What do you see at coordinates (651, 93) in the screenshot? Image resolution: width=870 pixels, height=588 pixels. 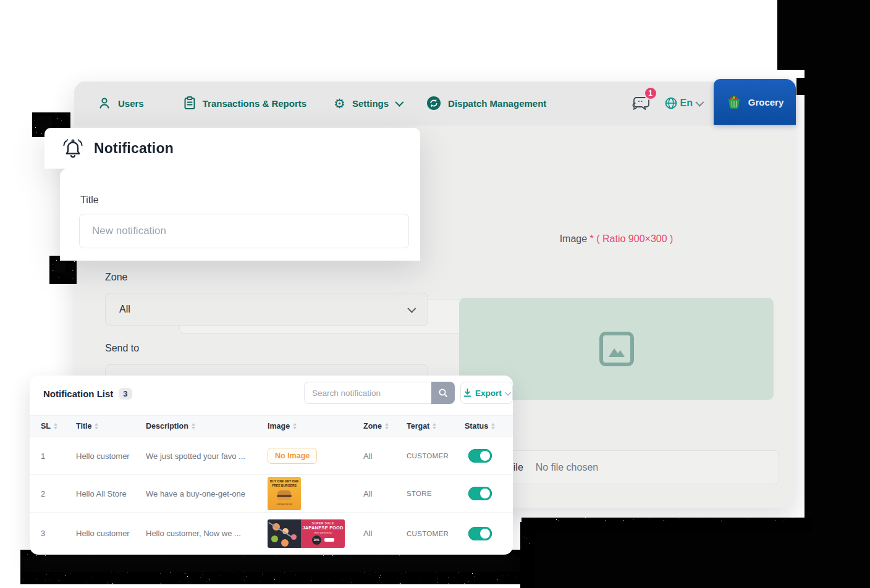 I see `chat-unread-badge: 1` at bounding box center [651, 93].